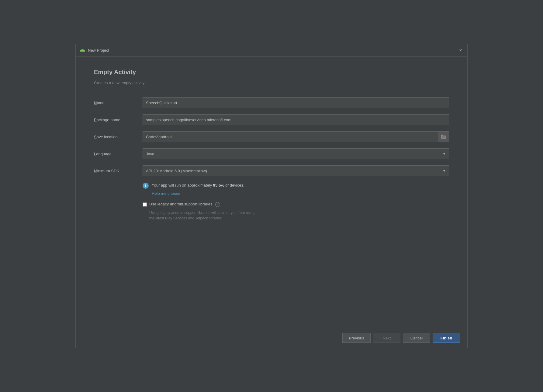 This screenshot has height=392, width=543. Describe the element at coordinates (118, 103) in the screenshot. I see `name-label: Name` at that location.